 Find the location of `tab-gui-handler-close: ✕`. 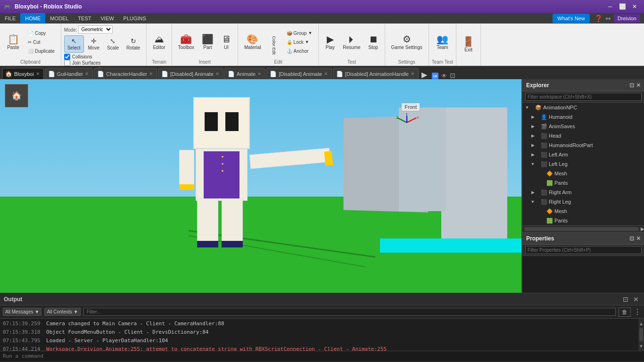

tab-gui-handler-close: ✕ is located at coordinates (87, 74).